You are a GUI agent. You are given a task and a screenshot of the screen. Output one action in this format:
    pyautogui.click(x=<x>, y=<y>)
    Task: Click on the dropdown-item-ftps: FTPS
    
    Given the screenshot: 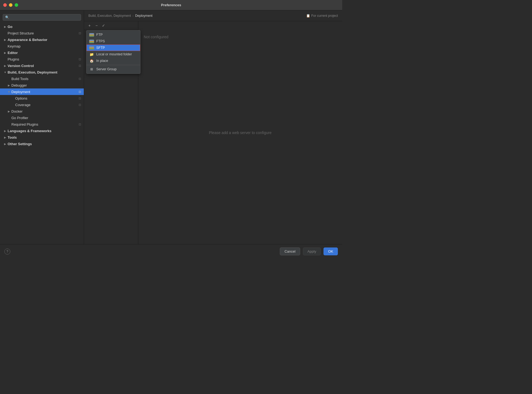 What is the action you would take?
    pyautogui.click(x=113, y=41)
    